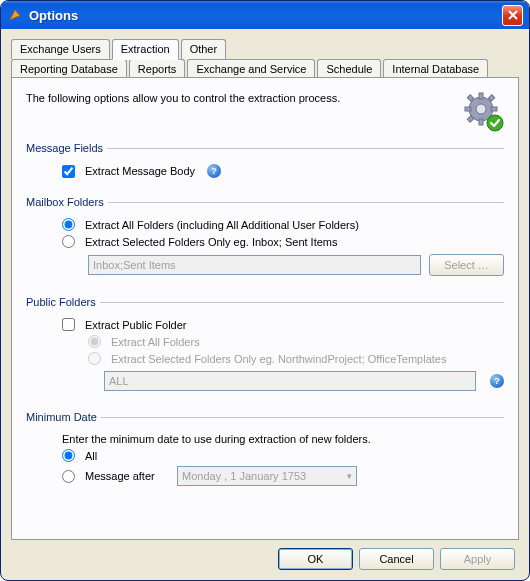 Image resolution: width=530 pixels, height=581 pixels. What do you see at coordinates (254, 265) in the screenshot?
I see `input-mailbox-folders` at bounding box center [254, 265].